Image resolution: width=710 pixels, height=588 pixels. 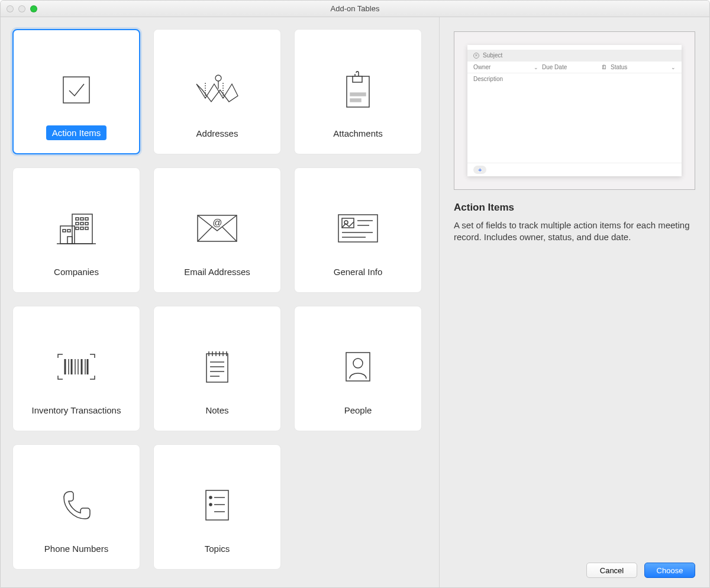 What do you see at coordinates (612, 570) in the screenshot?
I see `cancel-button: Cancel` at bounding box center [612, 570].